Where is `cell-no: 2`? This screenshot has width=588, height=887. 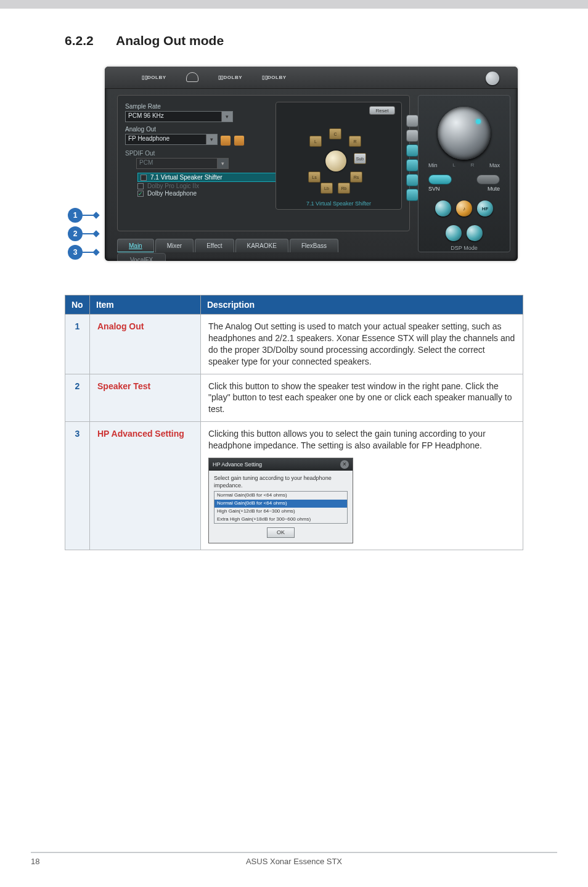 cell-no: 2 is located at coordinates (78, 398).